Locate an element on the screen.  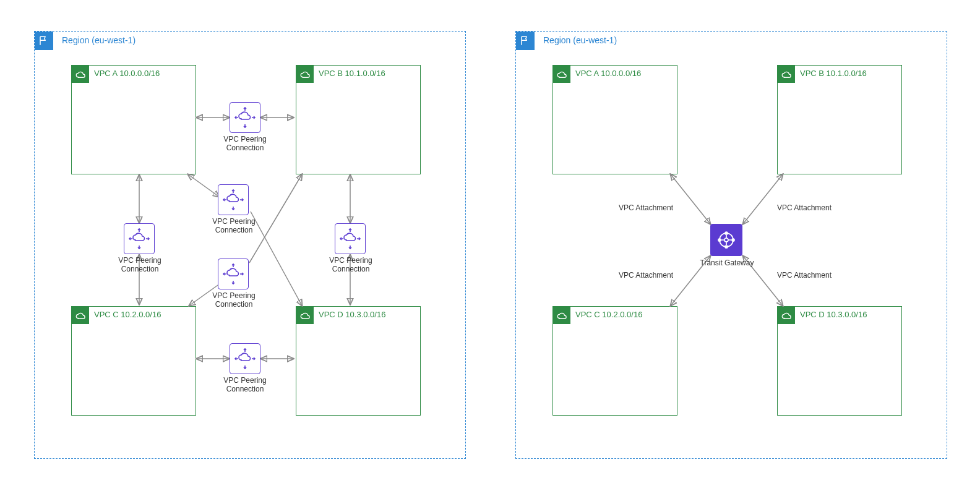
region-label-left: Region (eu-west-1) is located at coordinates (99, 40).